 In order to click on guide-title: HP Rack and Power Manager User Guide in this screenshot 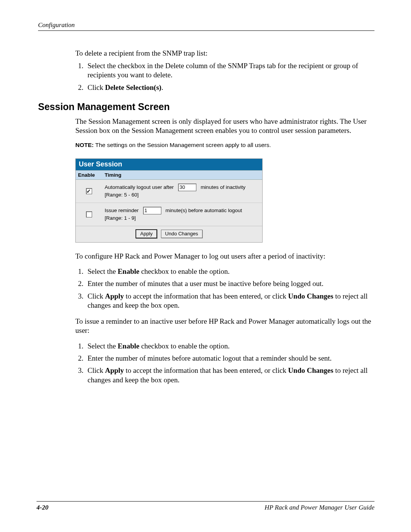, I will do `click(320, 508)`.